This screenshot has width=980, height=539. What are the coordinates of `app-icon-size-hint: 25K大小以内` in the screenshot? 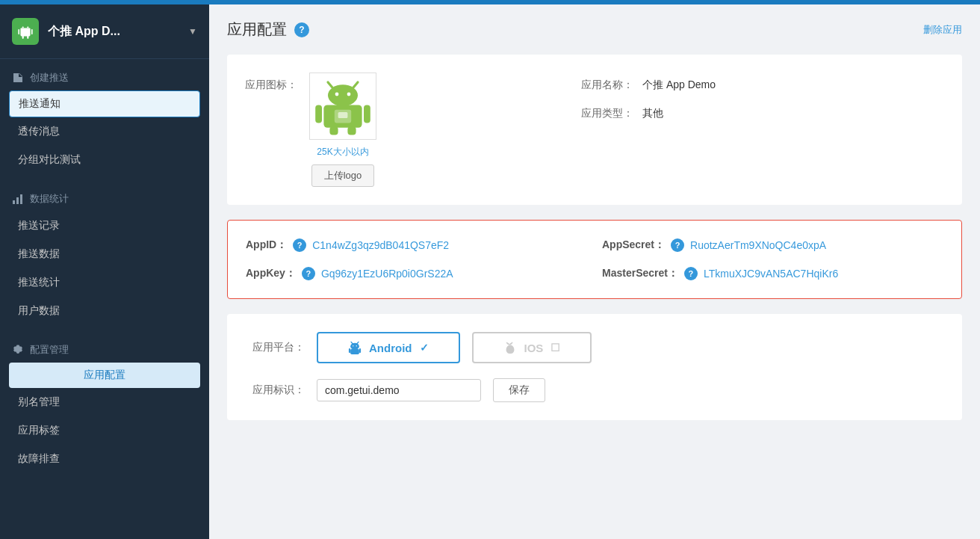 It's located at (342, 153).